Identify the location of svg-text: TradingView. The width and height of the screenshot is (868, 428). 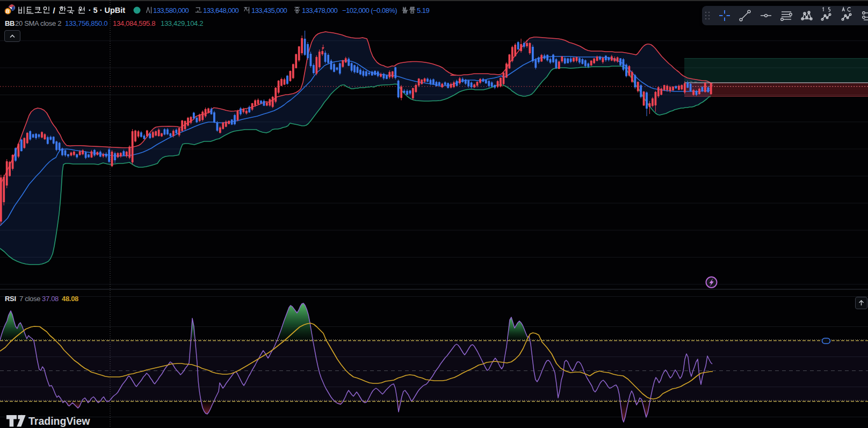
(59, 421).